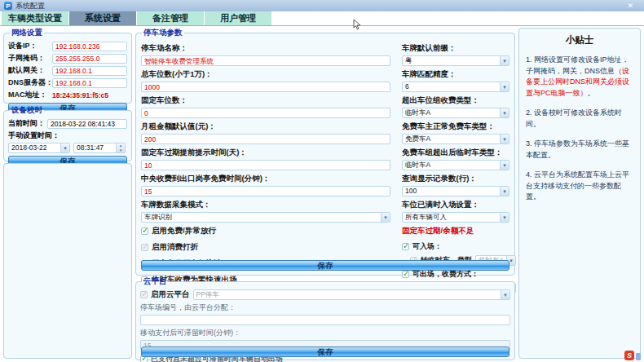 This screenshot has width=644, height=362. What do you see at coordinates (8, 6) in the screenshot?
I see `app-logo-icon: P` at bounding box center [8, 6].